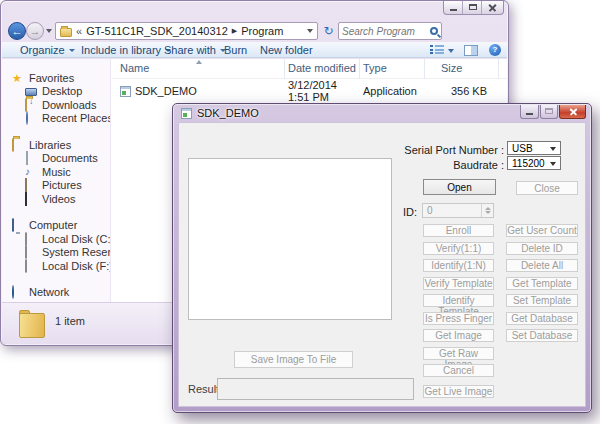 The image size is (600, 424). Describe the element at coordinates (31, 92) in the screenshot. I see `desktop-icon` at that location.